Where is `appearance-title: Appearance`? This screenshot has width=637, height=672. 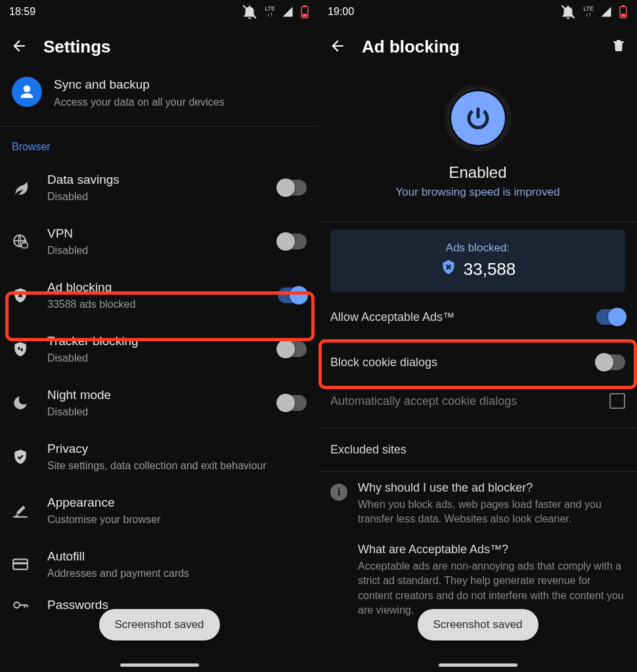
appearance-title: Appearance is located at coordinates (177, 503).